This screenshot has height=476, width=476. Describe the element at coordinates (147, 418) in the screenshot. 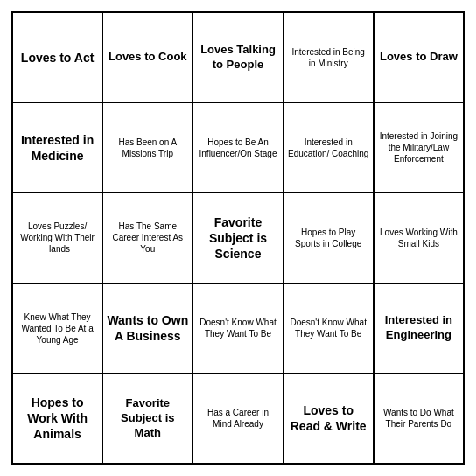

I see `bingo-cell-r4c1: Favorite Subject is Math` at that location.